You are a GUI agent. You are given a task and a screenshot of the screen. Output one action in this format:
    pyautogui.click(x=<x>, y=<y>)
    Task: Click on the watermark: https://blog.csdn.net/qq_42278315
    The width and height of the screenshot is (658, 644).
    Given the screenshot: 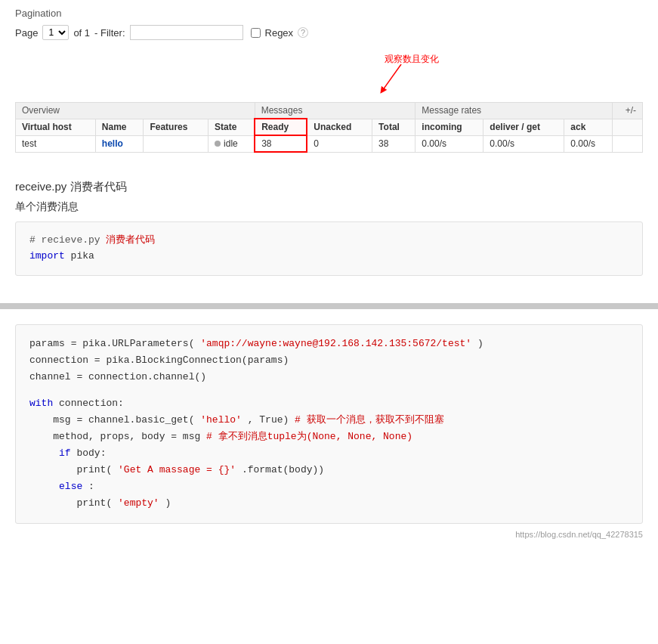 What is the action you would take?
    pyautogui.click(x=329, y=534)
    